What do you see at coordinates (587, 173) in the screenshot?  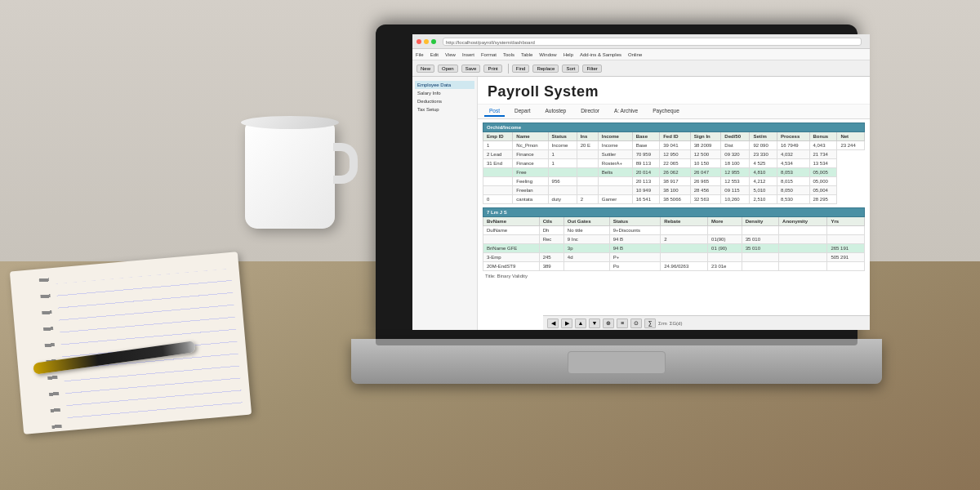 I see `orchid-cell` at bounding box center [587, 173].